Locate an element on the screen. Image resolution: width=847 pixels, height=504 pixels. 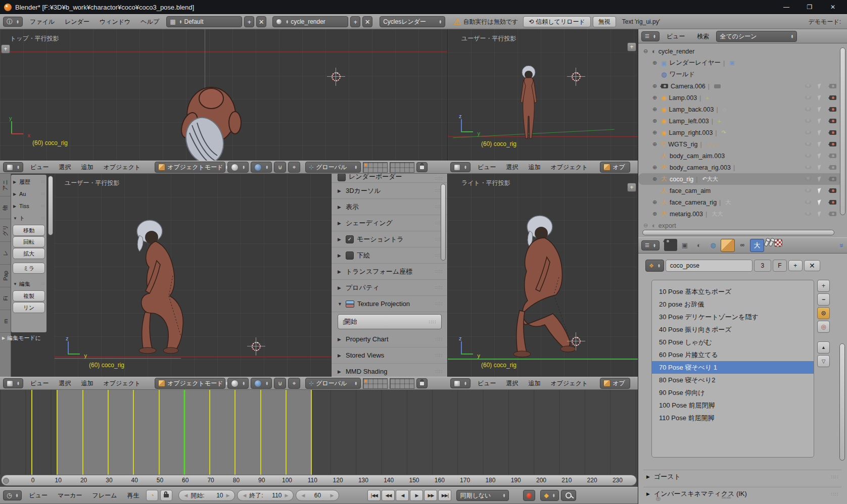
properties-scrollbar is located at coordinates (842, 402).